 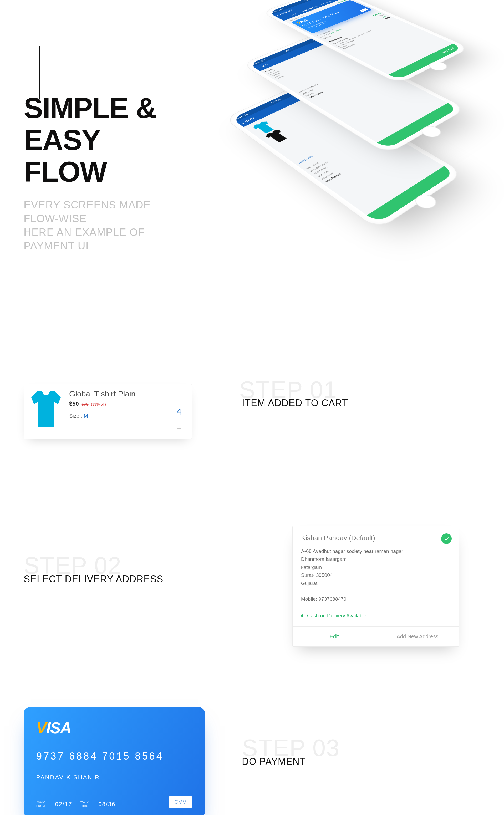 What do you see at coordinates (90, 219) in the screenshot?
I see `hero-sub-l2: flow-wise` at bounding box center [90, 219].